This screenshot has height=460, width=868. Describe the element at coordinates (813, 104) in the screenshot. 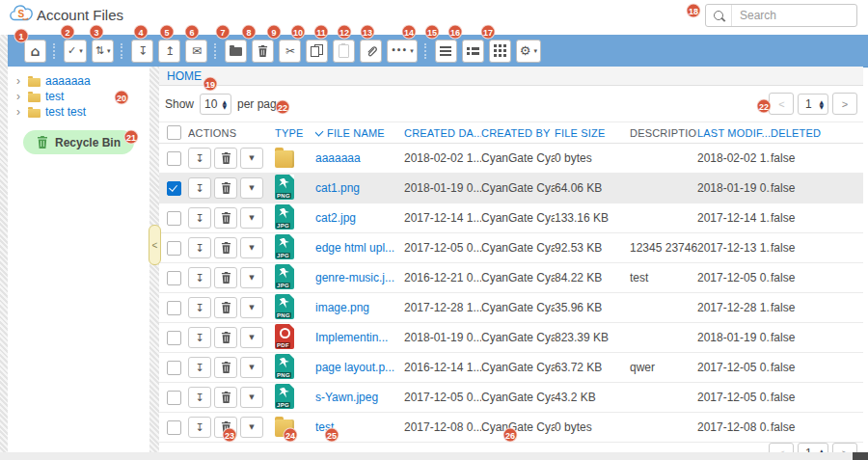

I see `page-number-stepper: 1 ▲▼` at that location.